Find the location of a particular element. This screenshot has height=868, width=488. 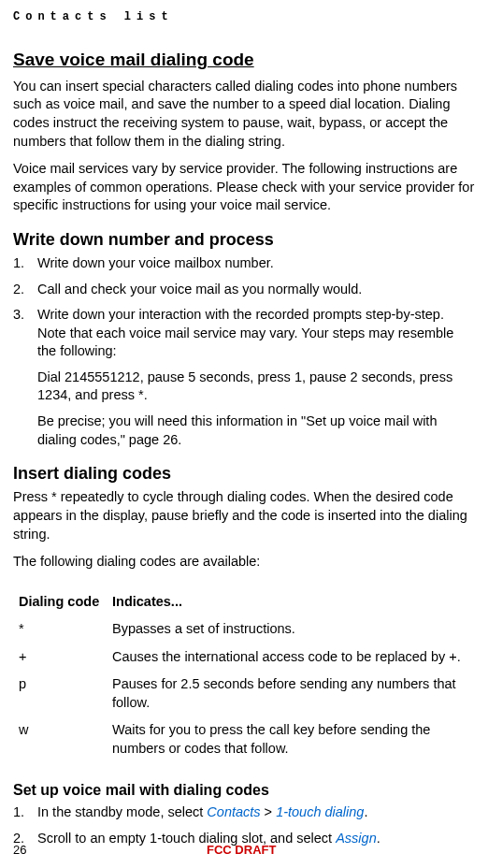

setup-steps: 1. In the standby mode, select Contacts … is located at coordinates (244, 825).